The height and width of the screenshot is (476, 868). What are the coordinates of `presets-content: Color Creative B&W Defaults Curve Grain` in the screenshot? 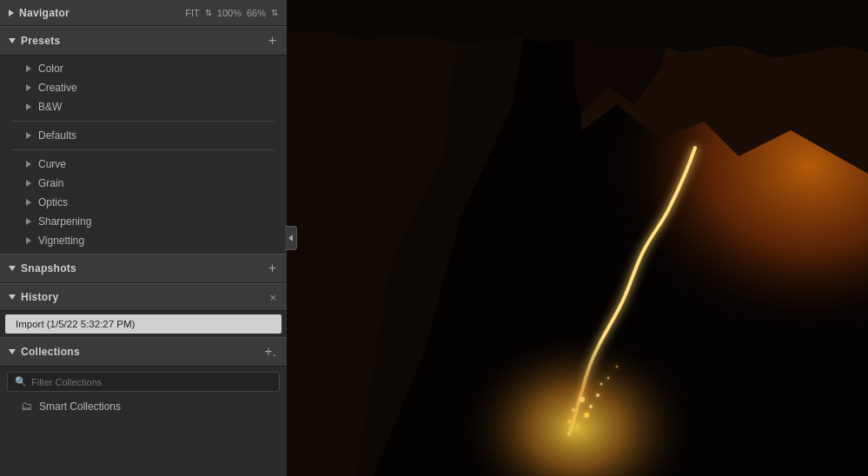 It's located at (143, 155).